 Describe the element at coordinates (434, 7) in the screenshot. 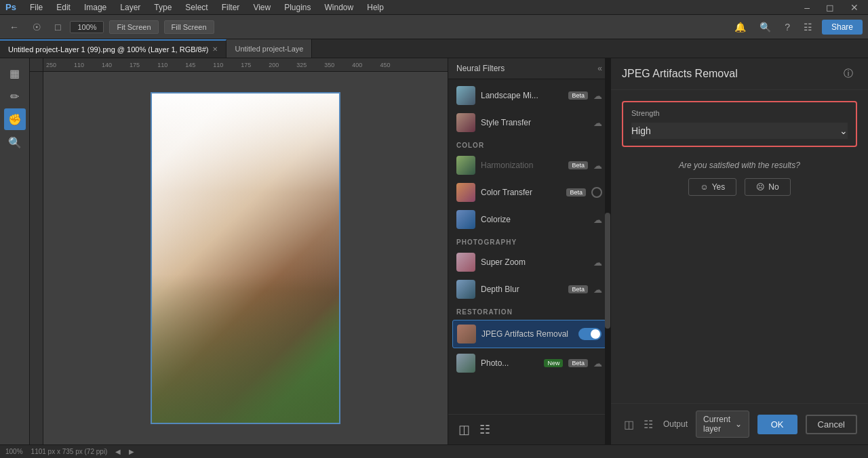

I see `menu-bar: Ps File Edit Image Layer Type Select Fil…` at that location.